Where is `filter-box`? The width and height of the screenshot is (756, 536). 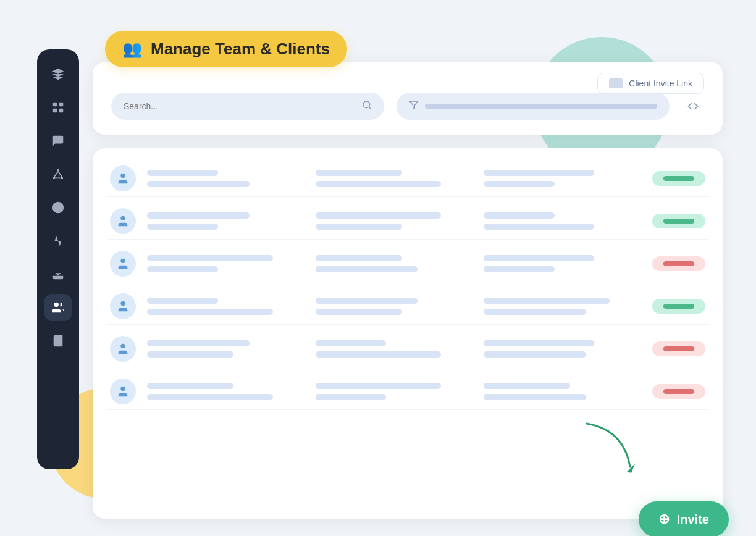
filter-box is located at coordinates (533, 106).